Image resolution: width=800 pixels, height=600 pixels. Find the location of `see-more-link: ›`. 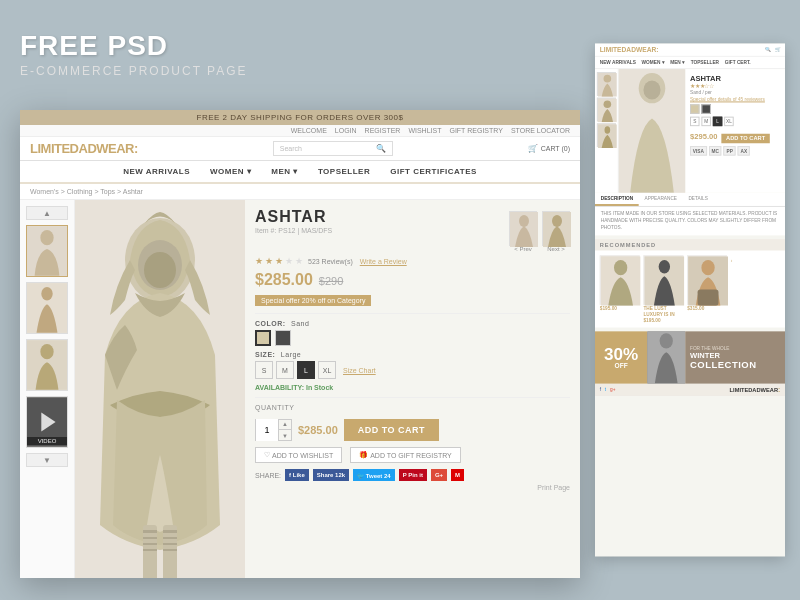

see-more-link: › is located at coordinates (732, 290).